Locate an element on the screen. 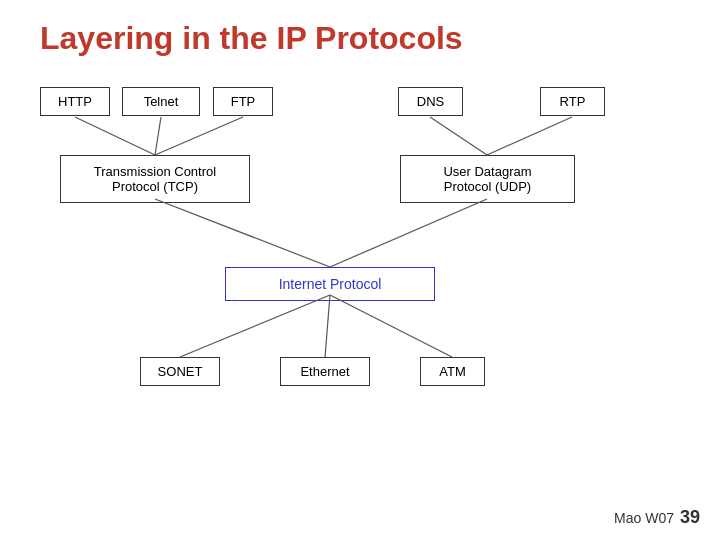  dns-box: DNS is located at coordinates (430, 102).